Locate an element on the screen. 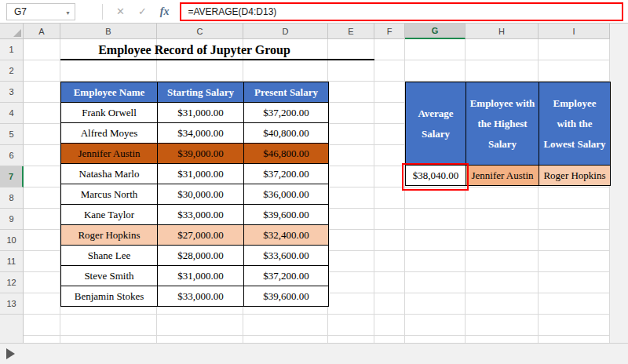  title-underline is located at coordinates (217, 60).